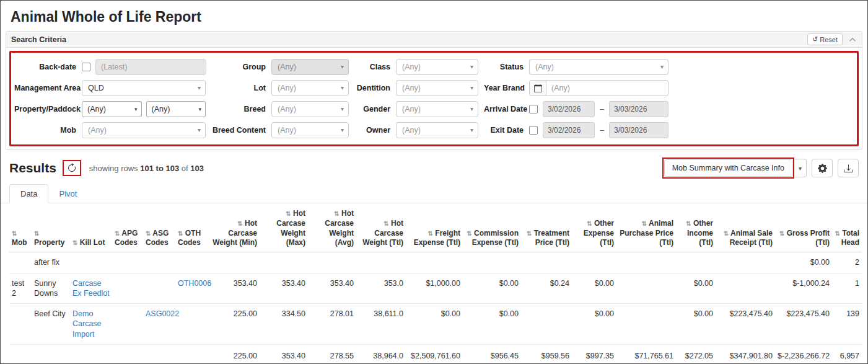 The width and height of the screenshot is (868, 364). Describe the element at coordinates (310, 130) in the screenshot. I see `breed-content-select: (Any) ▾` at that location.